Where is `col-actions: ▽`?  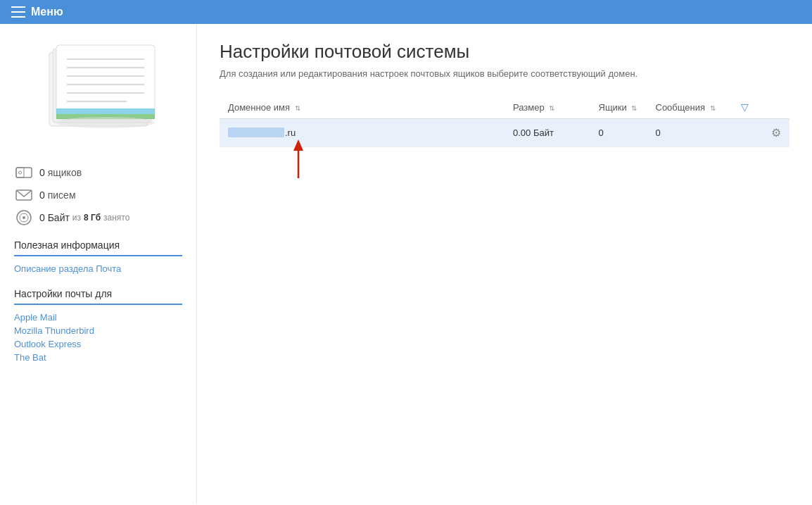 col-actions: ▽ is located at coordinates (761, 107).